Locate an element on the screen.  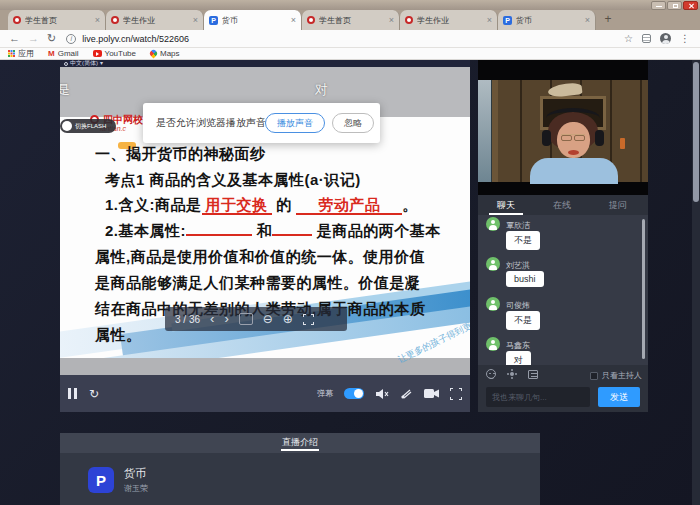
ignore-button: 忽略 is located at coordinates (353, 123).